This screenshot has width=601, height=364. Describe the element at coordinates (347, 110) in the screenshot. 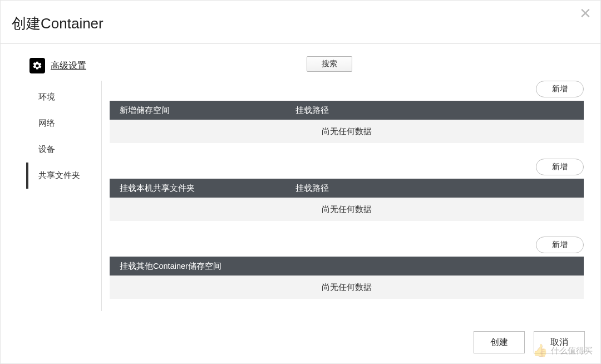

I see `table-header-storage: 新增储存空间 挂载路径` at that location.